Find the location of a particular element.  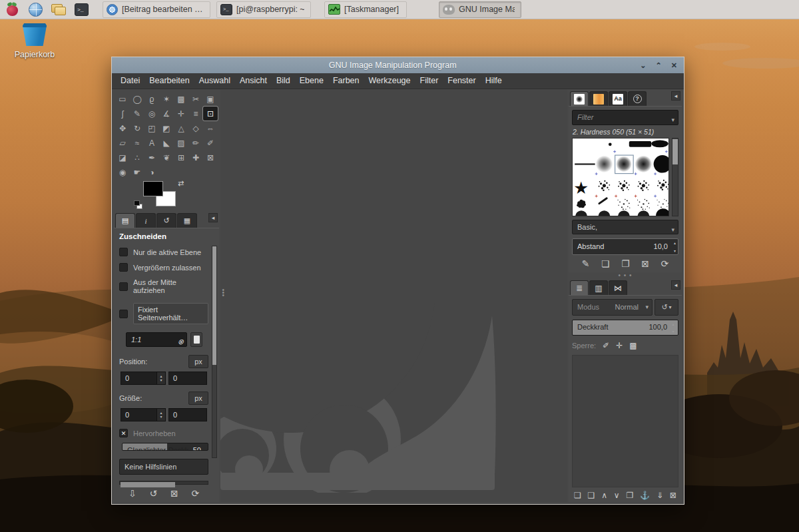

anchor-layer-button: ⚓ is located at coordinates (645, 495).